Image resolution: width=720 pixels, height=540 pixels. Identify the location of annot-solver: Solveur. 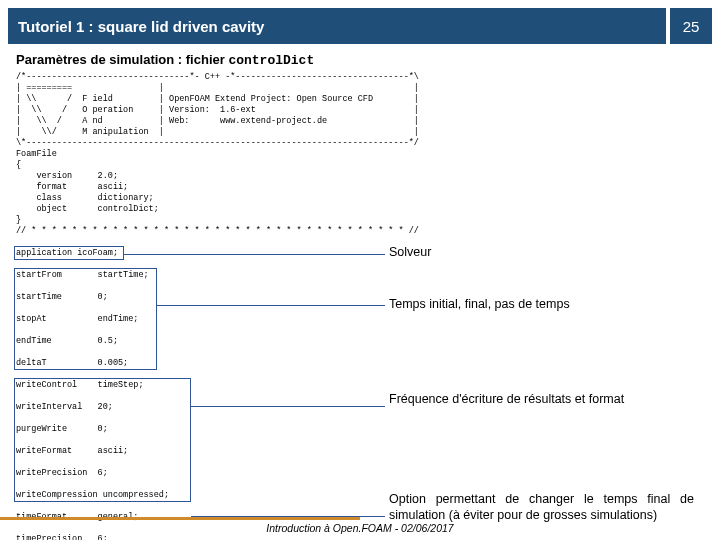
(539, 253).